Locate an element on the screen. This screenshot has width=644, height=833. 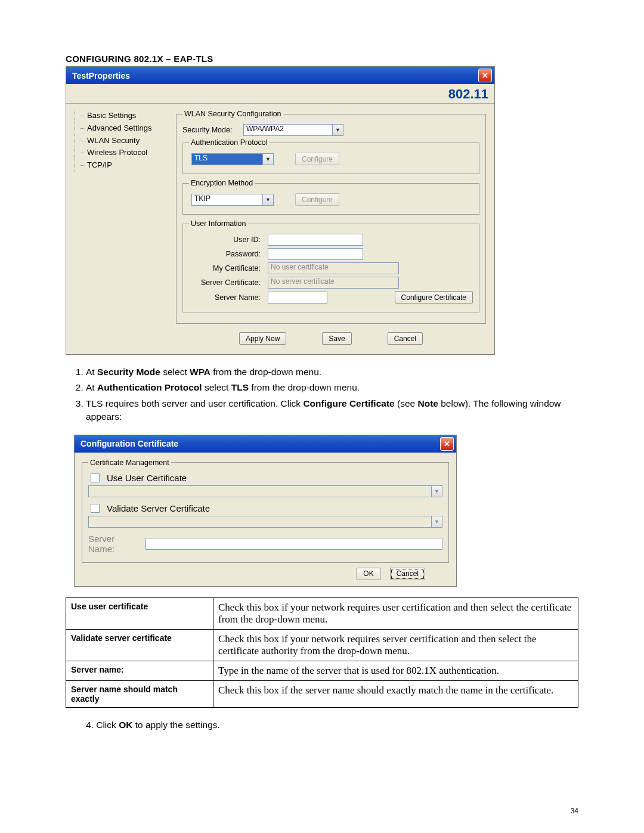
use-user-cert-checkbox is located at coordinates (95, 478).